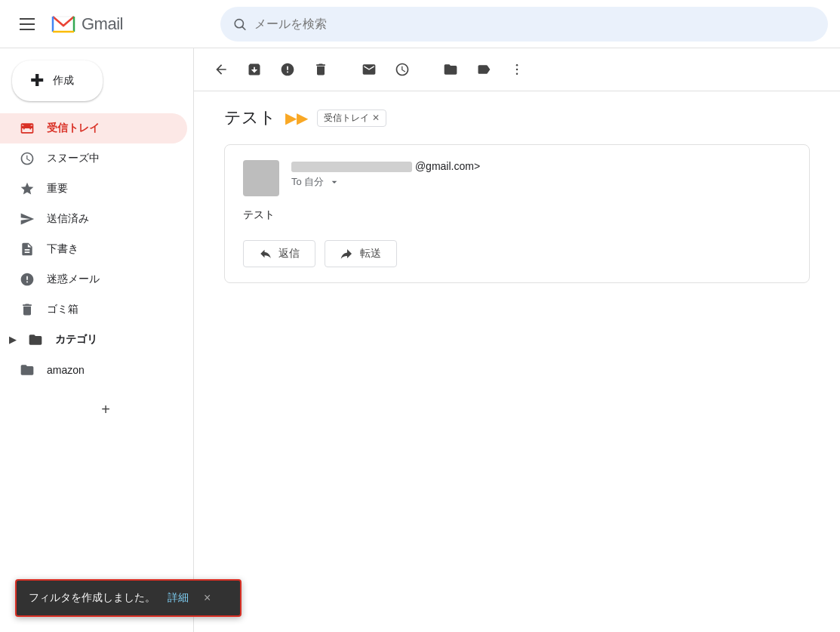 This screenshot has width=840, height=632. What do you see at coordinates (27, 370) in the screenshot?
I see `amazon-icon` at bounding box center [27, 370].